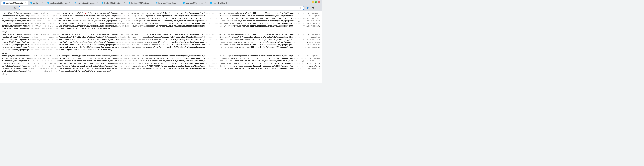 This screenshot has height=166, width=644. I want to click on extensions-icon: ⊞, so click(313, 8).